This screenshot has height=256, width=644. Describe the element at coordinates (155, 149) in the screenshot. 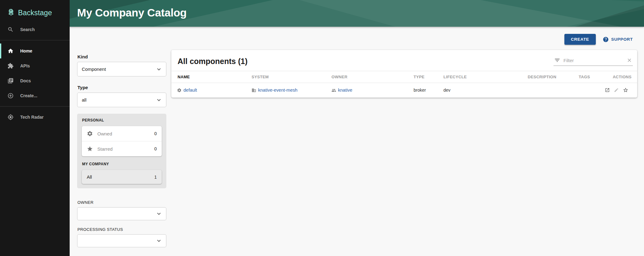

I see `starred-count: 0` at that location.